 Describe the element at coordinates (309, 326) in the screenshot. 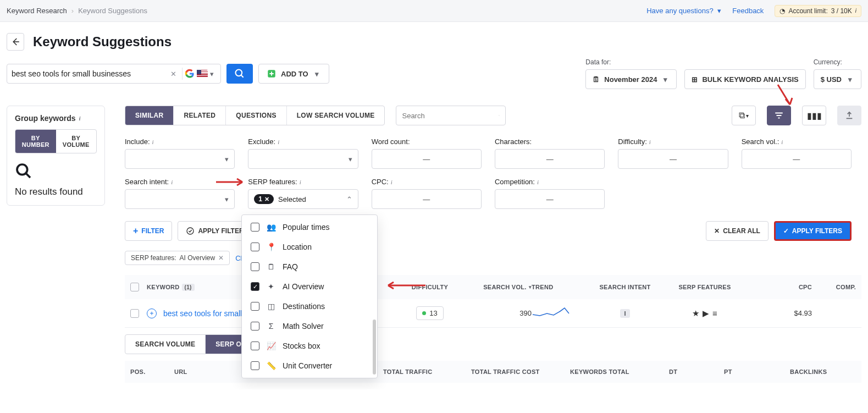

I see `dd-item-math-solver: Σ Math Solver` at that location.